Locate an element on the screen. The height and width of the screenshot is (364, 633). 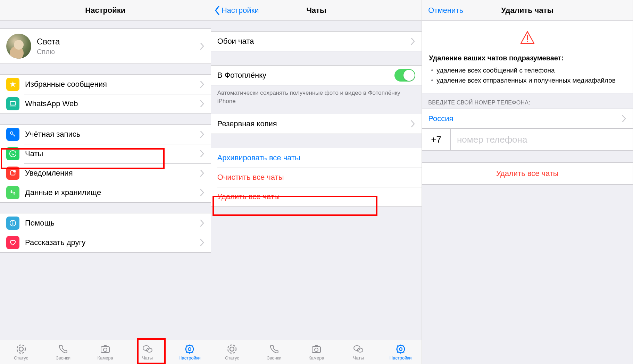
warning-icon is located at coordinates (527, 35).